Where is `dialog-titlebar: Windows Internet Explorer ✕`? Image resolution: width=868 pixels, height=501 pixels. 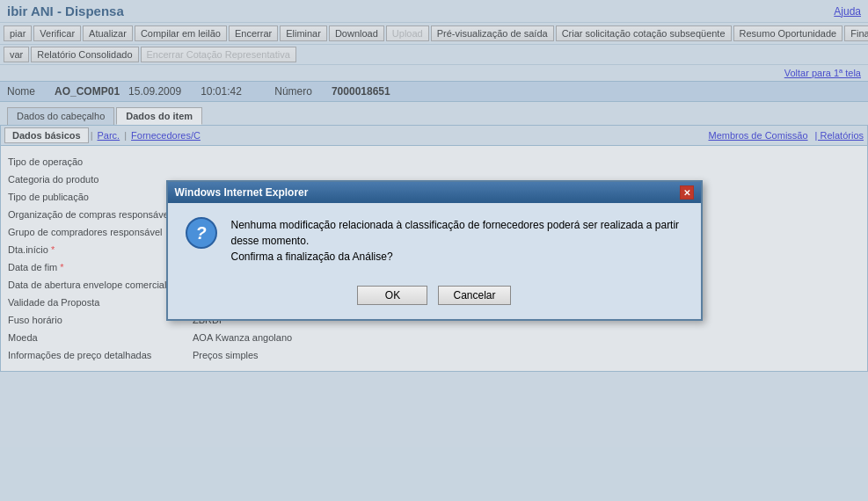
dialog-titlebar: Windows Internet Explorer ✕ is located at coordinates (434, 192).